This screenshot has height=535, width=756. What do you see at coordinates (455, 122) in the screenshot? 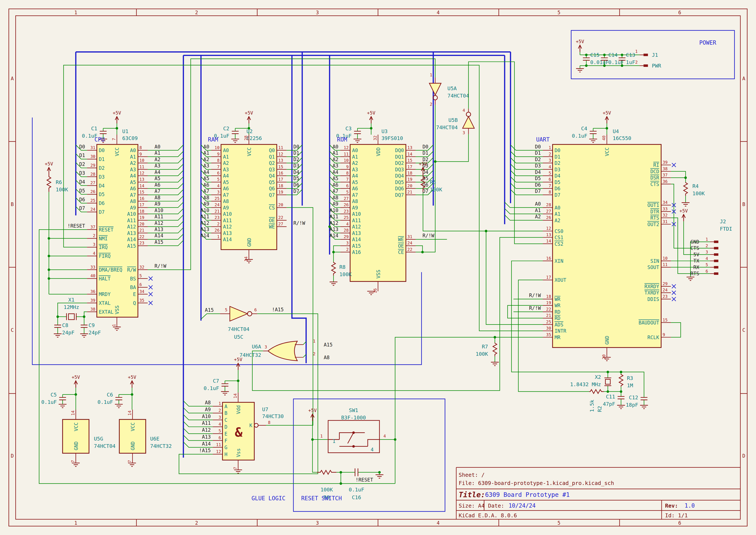
I see `gate-u5b-inverter: 4 3 U5B 74HCT04` at bounding box center [455, 122].